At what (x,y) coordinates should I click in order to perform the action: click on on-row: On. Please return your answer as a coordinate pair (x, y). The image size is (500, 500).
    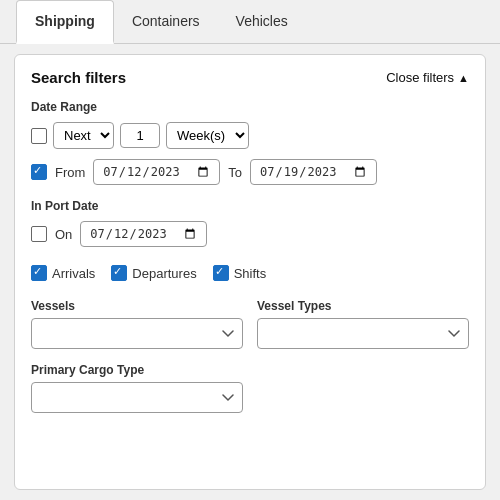
    Looking at the image, I should click on (250, 234).